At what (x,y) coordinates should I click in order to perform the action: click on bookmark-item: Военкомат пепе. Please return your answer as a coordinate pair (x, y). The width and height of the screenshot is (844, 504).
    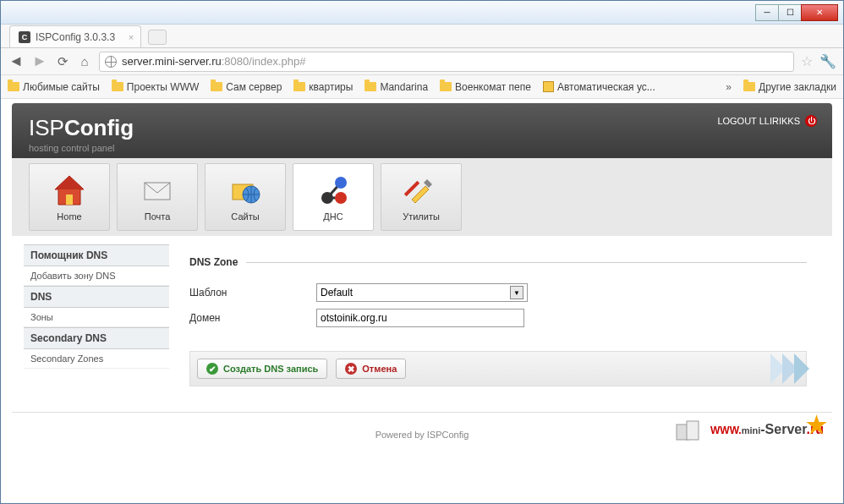
    Looking at the image, I should click on (485, 87).